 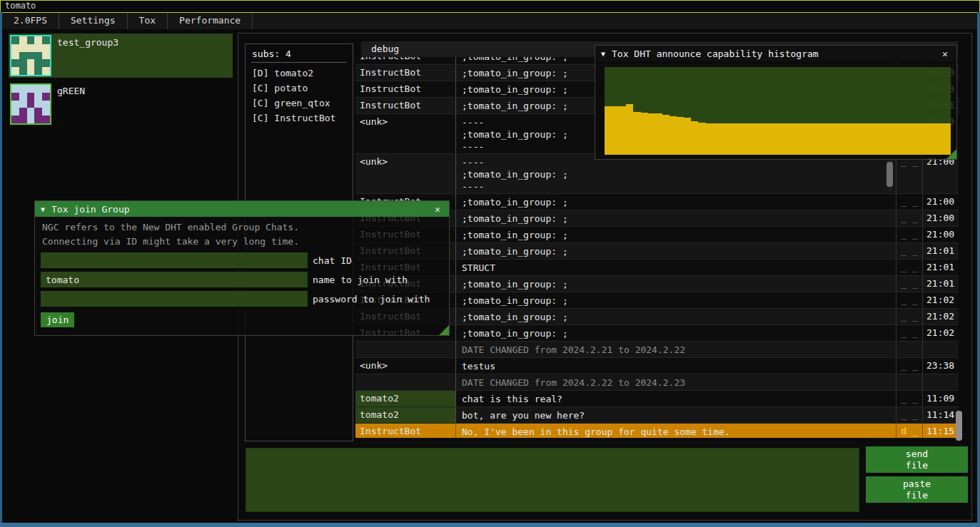 What do you see at coordinates (657, 399) in the screenshot?
I see `message-row: tomato2chat is this real?_ _11:09` at bounding box center [657, 399].